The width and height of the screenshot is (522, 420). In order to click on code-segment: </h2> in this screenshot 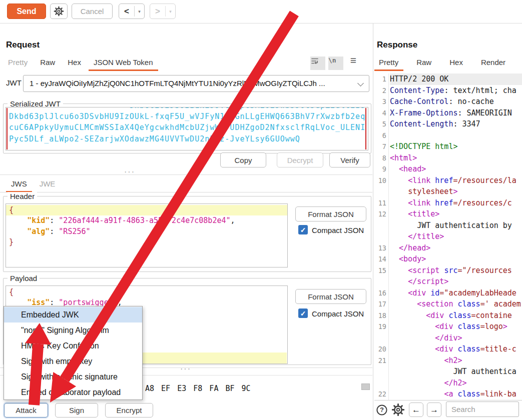, I will do `click(455, 383)`.